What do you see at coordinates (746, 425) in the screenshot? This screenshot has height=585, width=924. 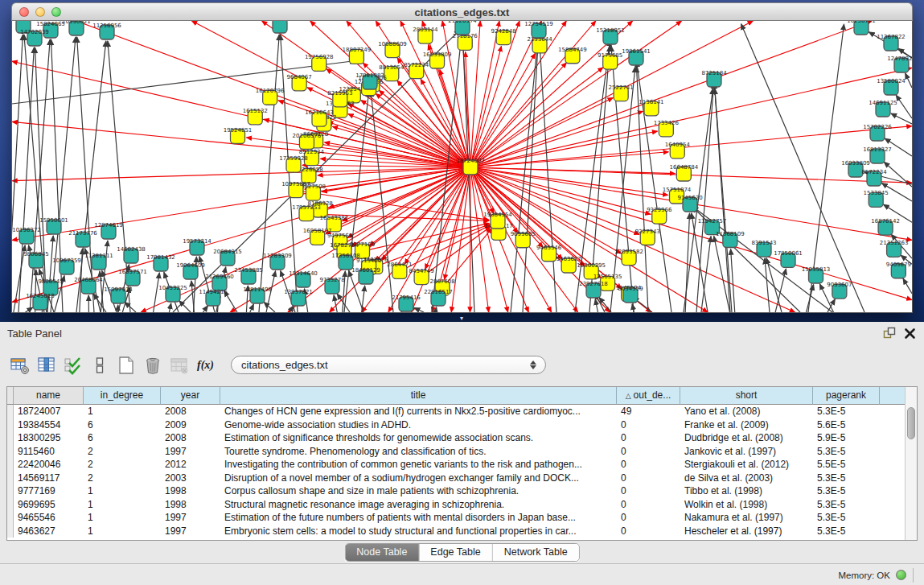 I see `table-cell: Franke et al. (2009)` at bounding box center [746, 425].